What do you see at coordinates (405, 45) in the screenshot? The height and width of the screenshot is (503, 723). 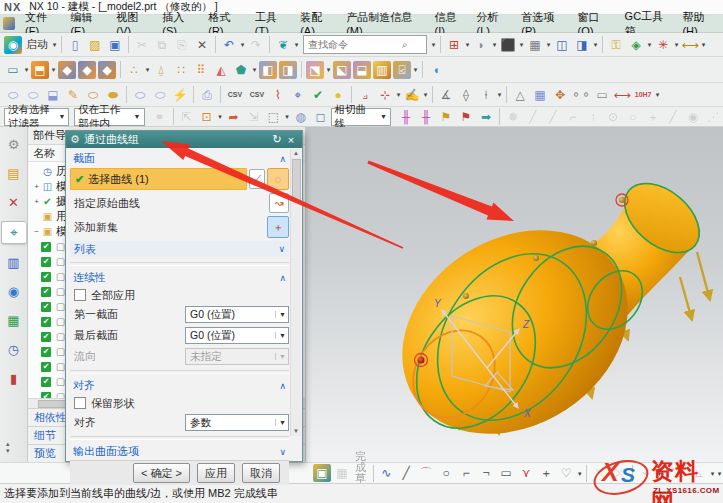 I see `search-icon: ⌕` at bounding box center [405, 45].